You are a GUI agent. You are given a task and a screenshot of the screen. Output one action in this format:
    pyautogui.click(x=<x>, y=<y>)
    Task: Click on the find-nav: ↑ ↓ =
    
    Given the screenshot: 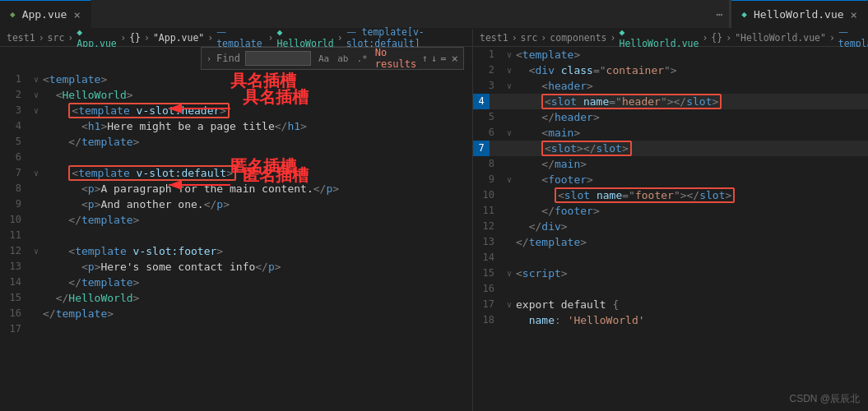 What is the action you would take?
    pyautogui.click(x=434, y=58)
    